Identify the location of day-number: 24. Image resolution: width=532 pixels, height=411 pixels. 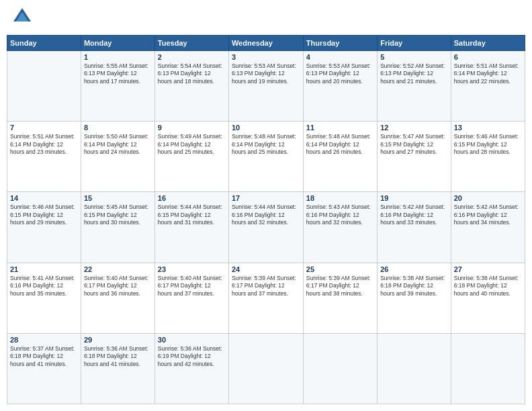
(266, 269).